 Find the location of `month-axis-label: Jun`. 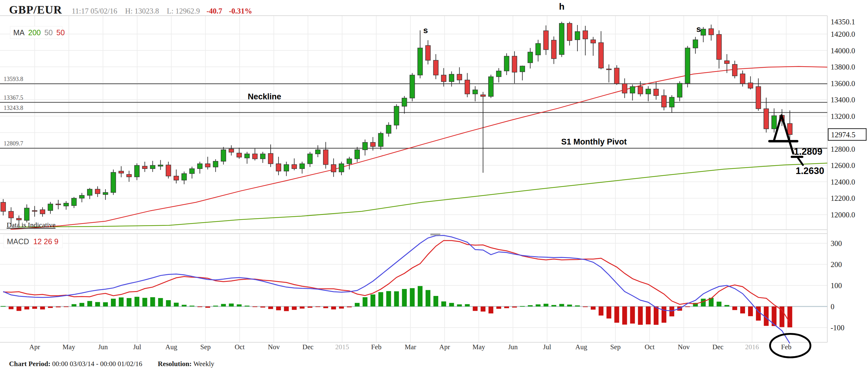

month-axis-label: Jun is located at coordinates (513, 347).